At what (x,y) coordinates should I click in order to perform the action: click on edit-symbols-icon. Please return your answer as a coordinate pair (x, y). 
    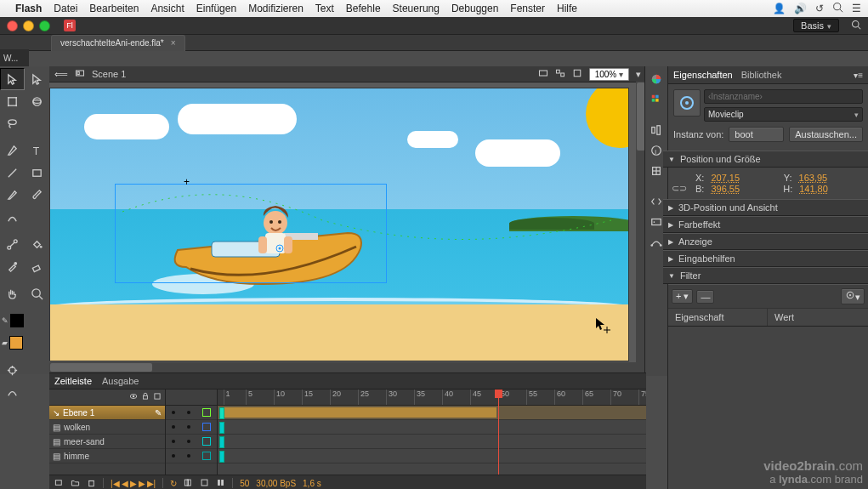
    Looking at the image, I should click on (560, 74).